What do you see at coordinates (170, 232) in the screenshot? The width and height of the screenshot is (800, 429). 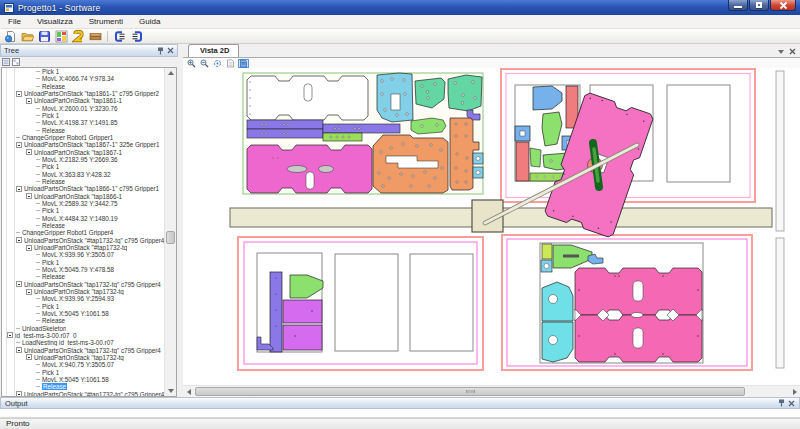 I see `tree-vertical-scrollbar` at bounding box center [170, 232].